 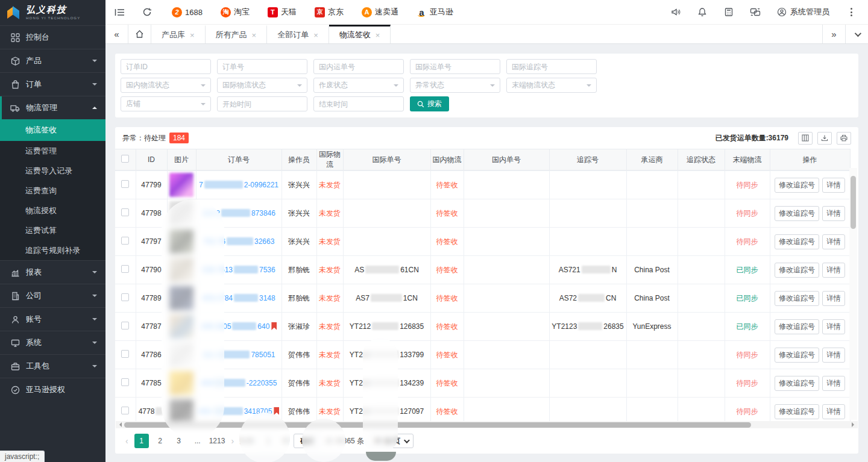 What do you see at coordinates (857, 34) in the screenshot?
I see `tabs-menu-chevron-icon` at bounding box center [857, 34].